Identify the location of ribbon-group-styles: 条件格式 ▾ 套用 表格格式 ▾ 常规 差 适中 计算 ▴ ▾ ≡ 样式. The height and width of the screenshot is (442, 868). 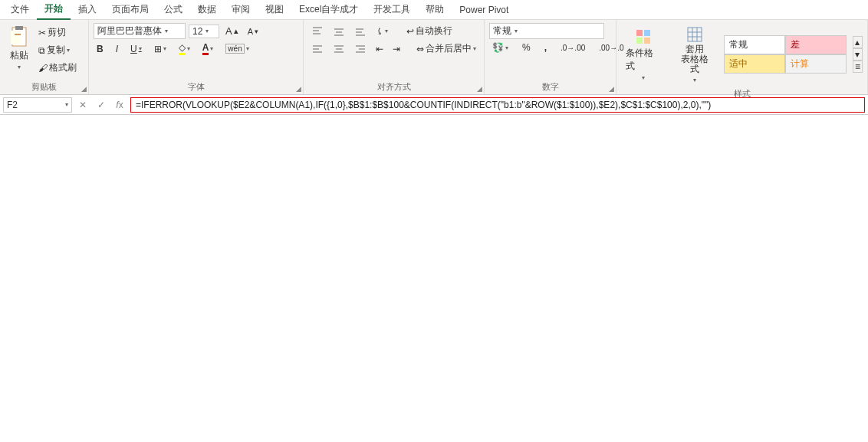
(742, 57).